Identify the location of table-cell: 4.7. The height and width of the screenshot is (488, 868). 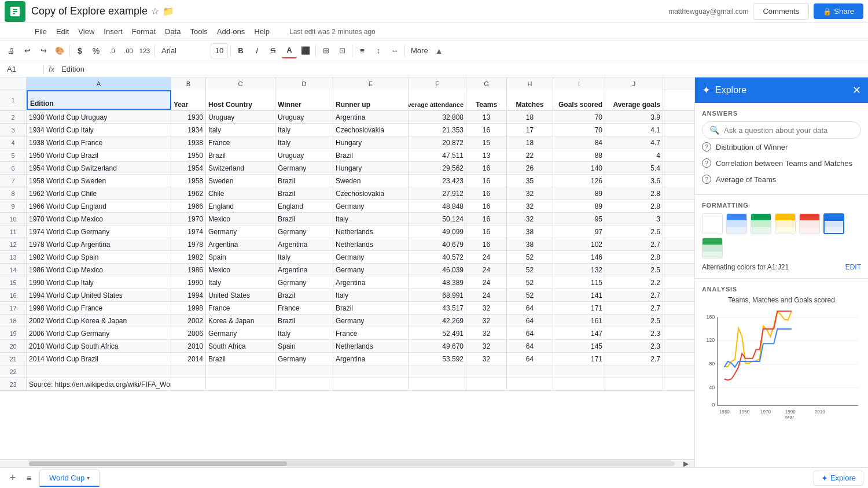
(634, 142).